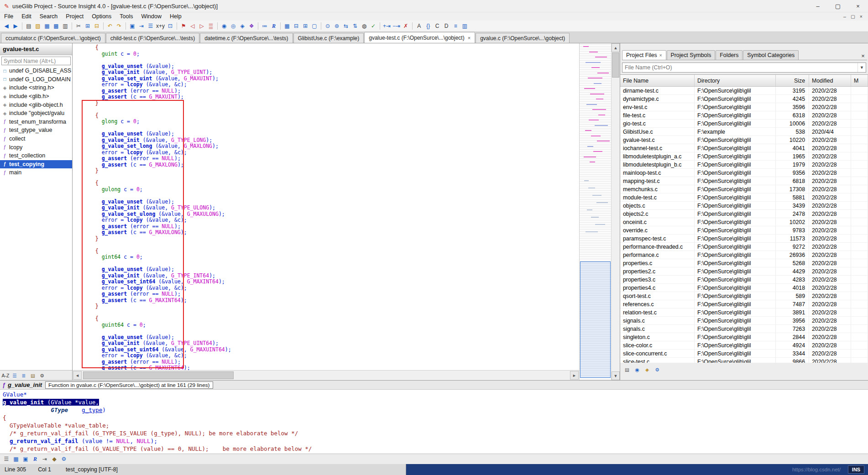  What do you see at coordinates (744, 304) in the screenshot?
I see `file-row: references.cF:\OpenSurce\glib\glil748720…` at bounding box center [744, 304].